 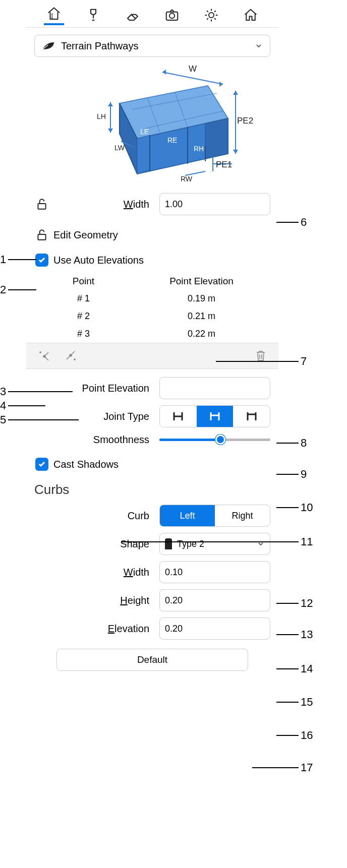 I want to click on curb-height-spinner: − +, so click(x=215, y=600).